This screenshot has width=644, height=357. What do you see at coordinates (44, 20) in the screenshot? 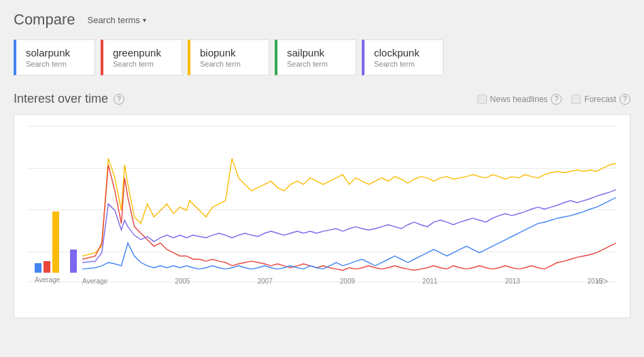
I see `page-title: Compare` at bounding box center [44, 20].